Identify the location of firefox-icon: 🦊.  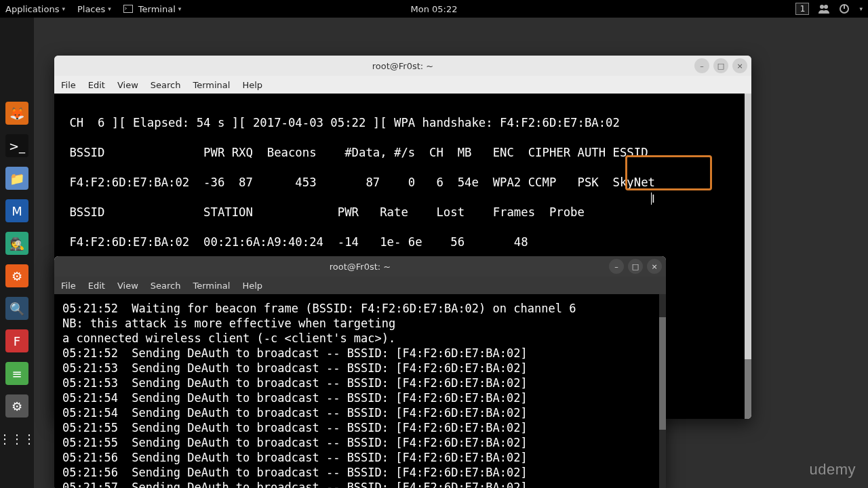
(17, 113).